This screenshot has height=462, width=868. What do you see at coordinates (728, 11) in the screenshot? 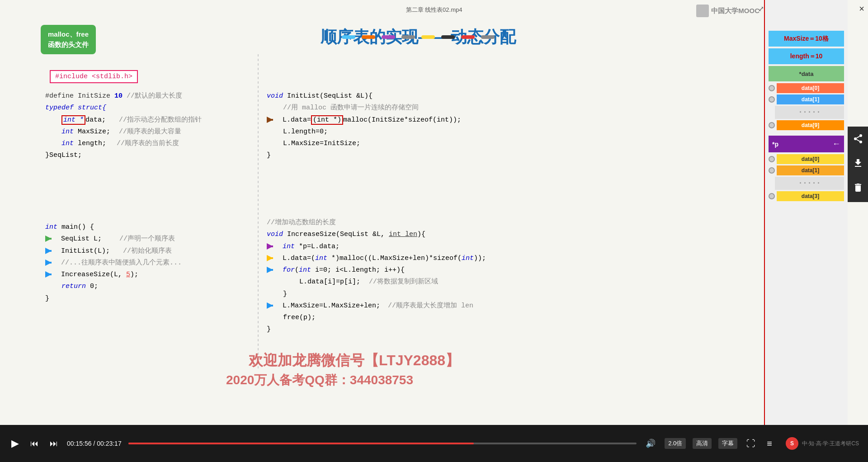
I see `mooc-logo: 中国大学MOOC` at bounding box center [728, 11].